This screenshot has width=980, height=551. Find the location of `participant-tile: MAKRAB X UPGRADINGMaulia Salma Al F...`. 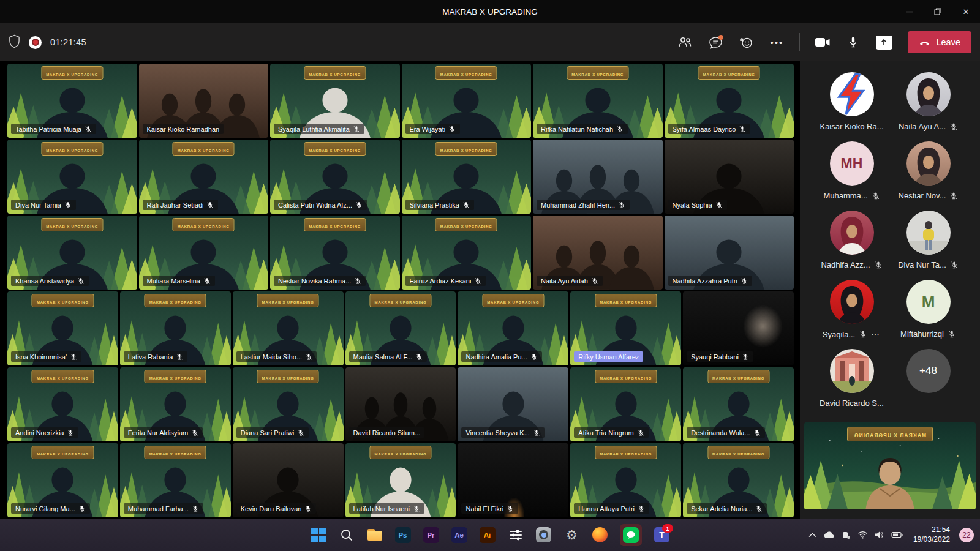

participant-tile: MAKRAB X UPGRADINGMaulia Salma Al F... is located at coordinates (401, 328).